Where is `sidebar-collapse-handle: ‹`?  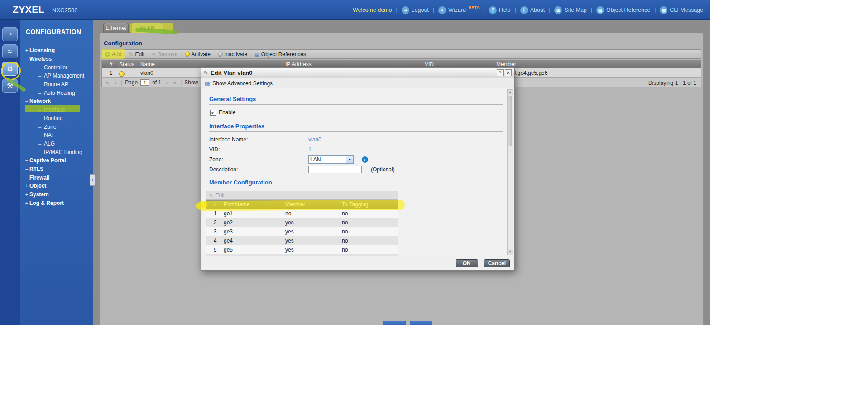
sidebar-collapse-handle: ‹ is located at coordinates (92, 180).